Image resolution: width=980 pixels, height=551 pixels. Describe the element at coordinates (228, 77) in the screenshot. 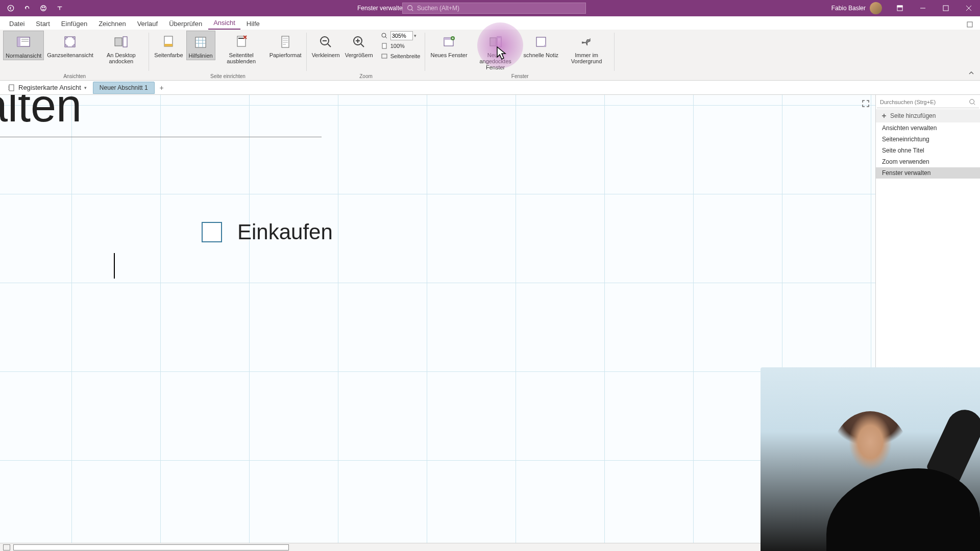

I see `group-label-seite: Seite einrichten` at that location.